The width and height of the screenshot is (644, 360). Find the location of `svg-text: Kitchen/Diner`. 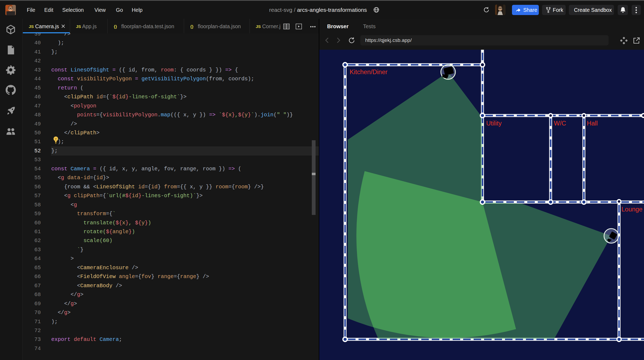

svg-text: Kitchen/Diner is located at coordinates (369, 72).